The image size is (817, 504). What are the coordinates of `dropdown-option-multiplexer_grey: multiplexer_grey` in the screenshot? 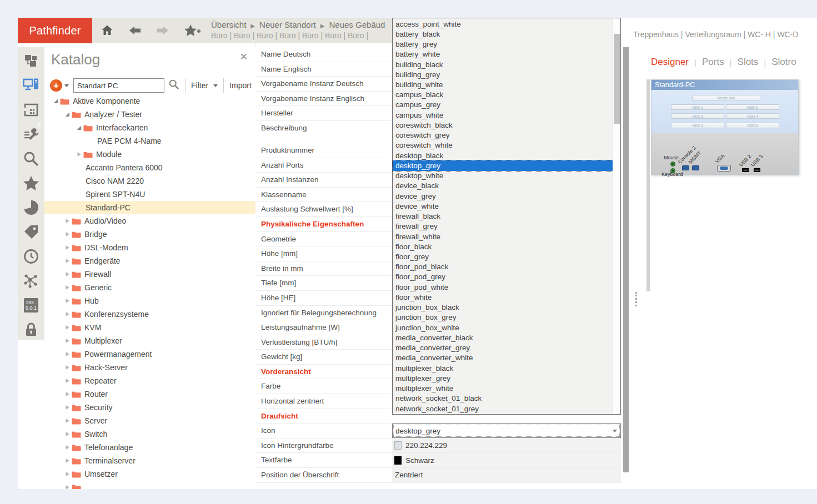 It's located at (503, 378).